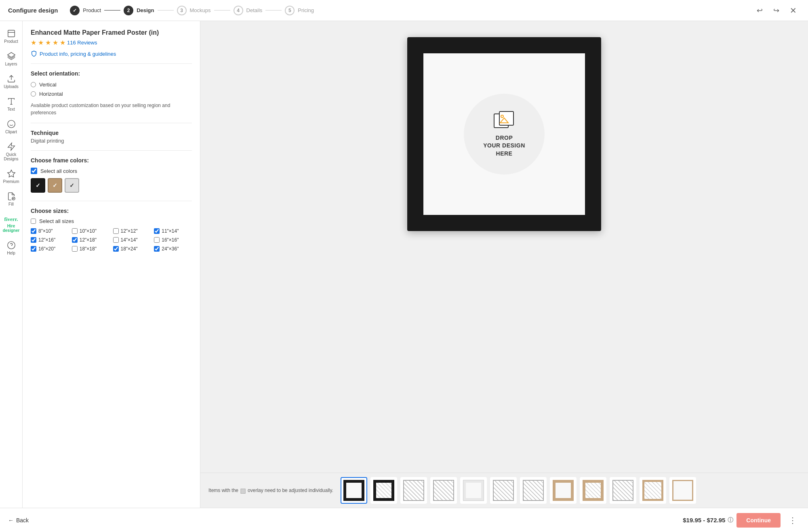  Describe the element at coordinates (157, 231) in the screenshot. I see `size-checkbox-11x14` at that location.